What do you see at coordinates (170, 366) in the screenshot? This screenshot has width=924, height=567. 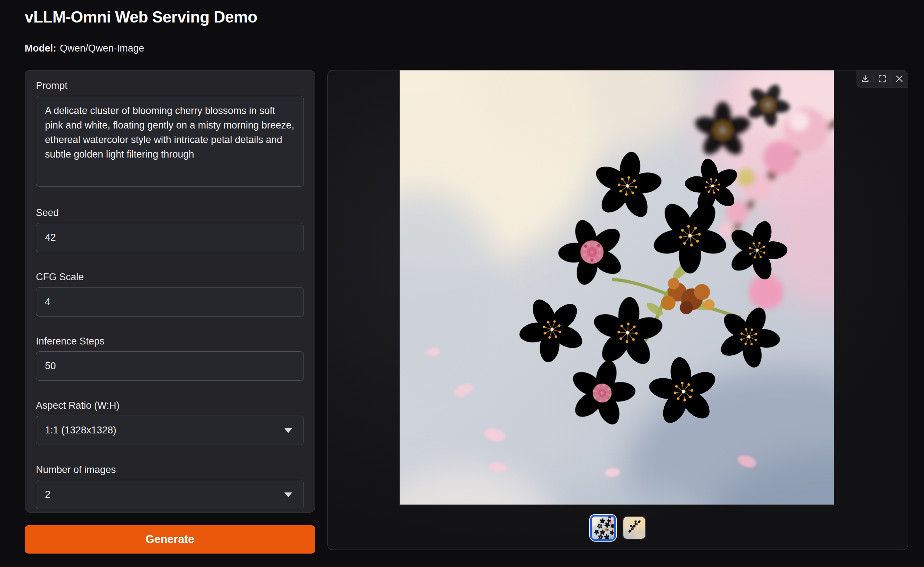 I see `inference-steps-input` at bounding box center [170, 366].